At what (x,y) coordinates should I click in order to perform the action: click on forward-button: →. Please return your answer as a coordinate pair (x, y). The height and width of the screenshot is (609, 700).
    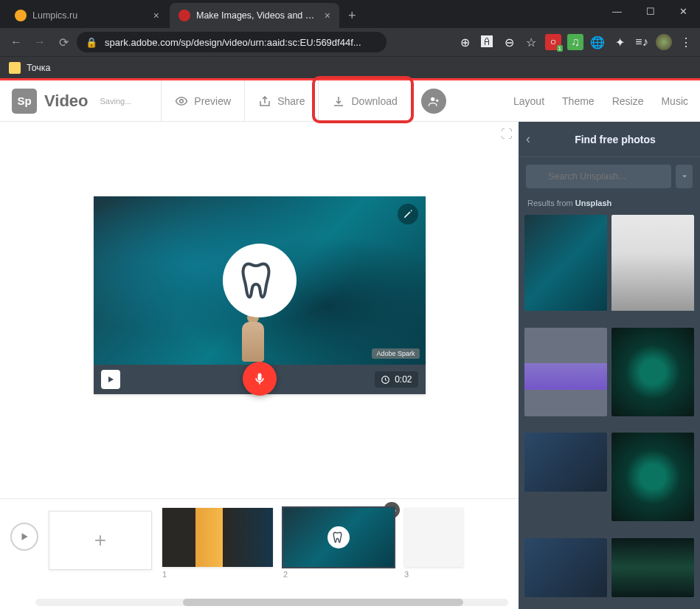
    Looking at the image, I should click on (40, 42).